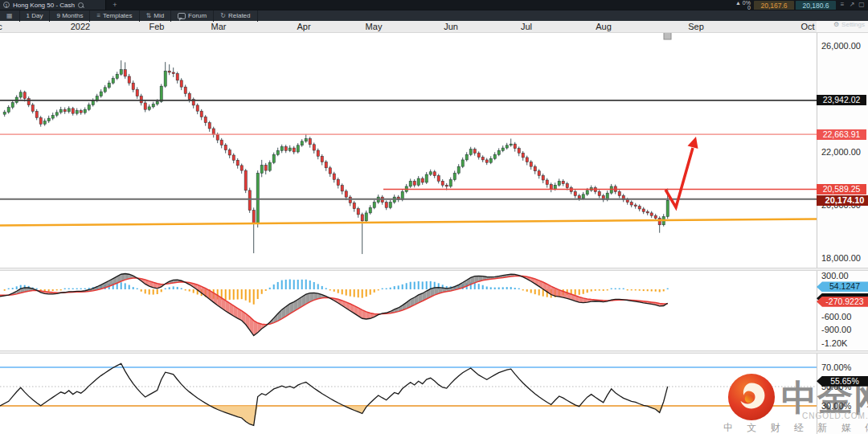 The width and height of the screenshot is (868, 434). I want to click on time-axis-label: Dec, so click(6, 27).